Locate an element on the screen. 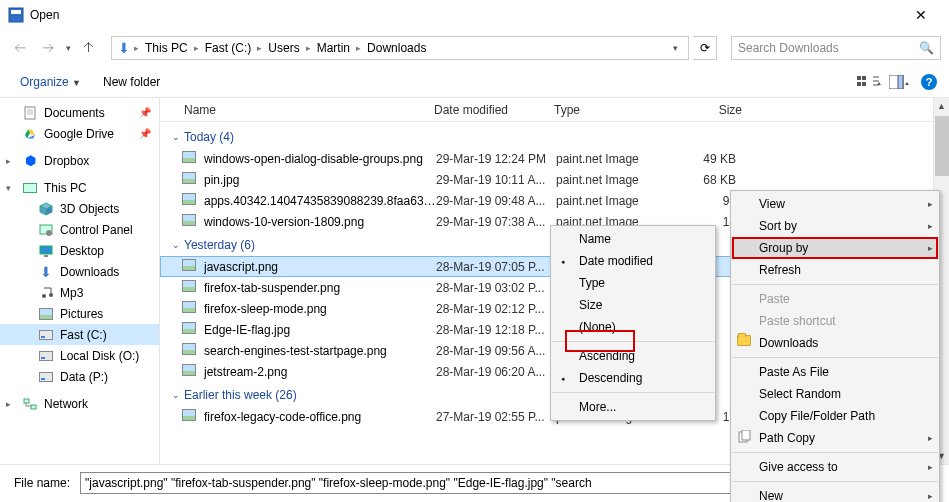 Image resolution: width=949 pixels, height=502 pixels. tree-item: Control Panel is located at coordinates (80, 230).